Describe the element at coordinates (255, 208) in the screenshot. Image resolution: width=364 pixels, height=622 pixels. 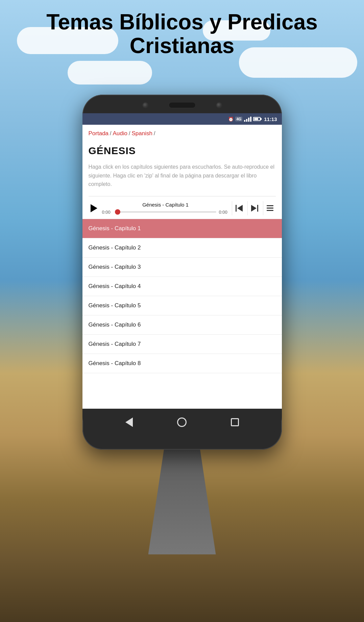
I see `skip-next-icon` at that location.